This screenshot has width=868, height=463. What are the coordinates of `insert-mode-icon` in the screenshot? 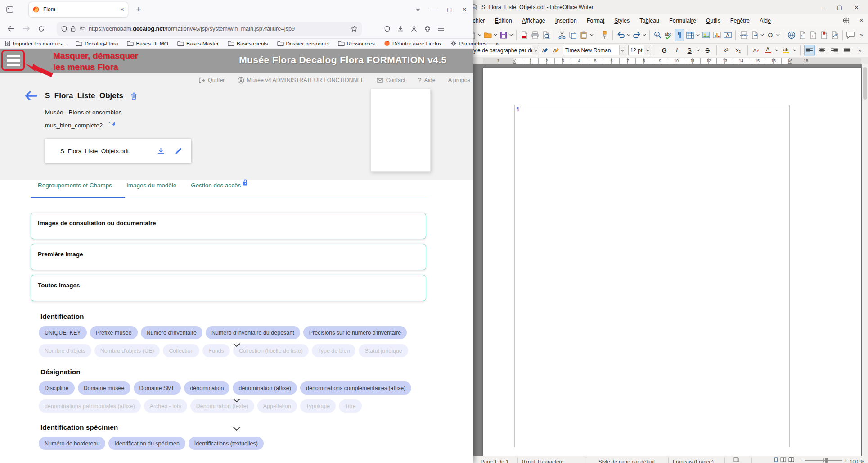 It's located at (737, 459).